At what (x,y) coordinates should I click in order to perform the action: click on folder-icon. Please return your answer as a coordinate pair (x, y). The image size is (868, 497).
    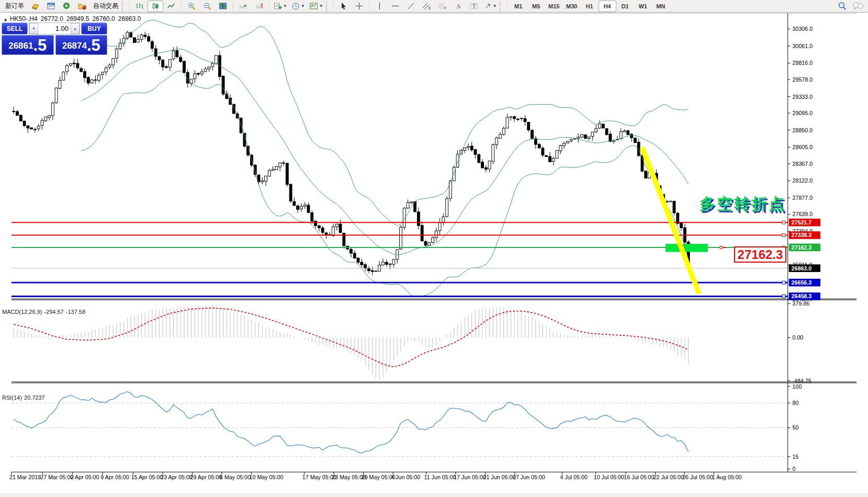
    Looking at the image, I should click on (82, 6).